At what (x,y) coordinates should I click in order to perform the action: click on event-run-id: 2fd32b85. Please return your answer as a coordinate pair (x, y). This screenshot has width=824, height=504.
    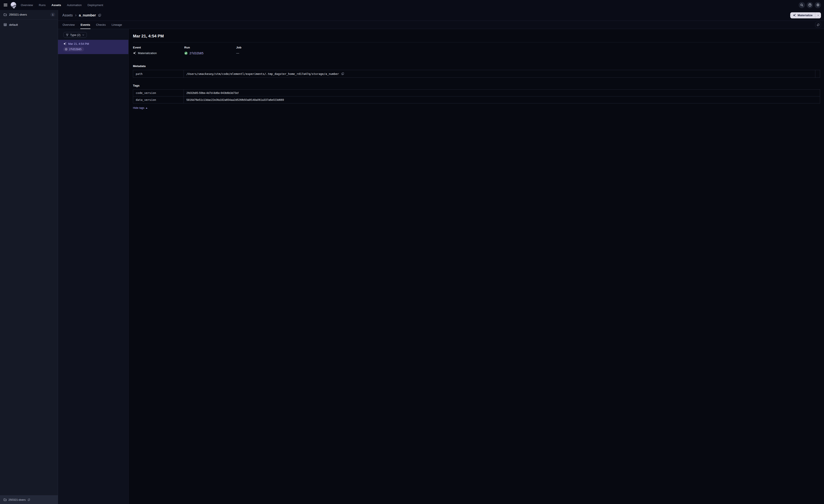
    Looking at the image, I should click on (76, 49).